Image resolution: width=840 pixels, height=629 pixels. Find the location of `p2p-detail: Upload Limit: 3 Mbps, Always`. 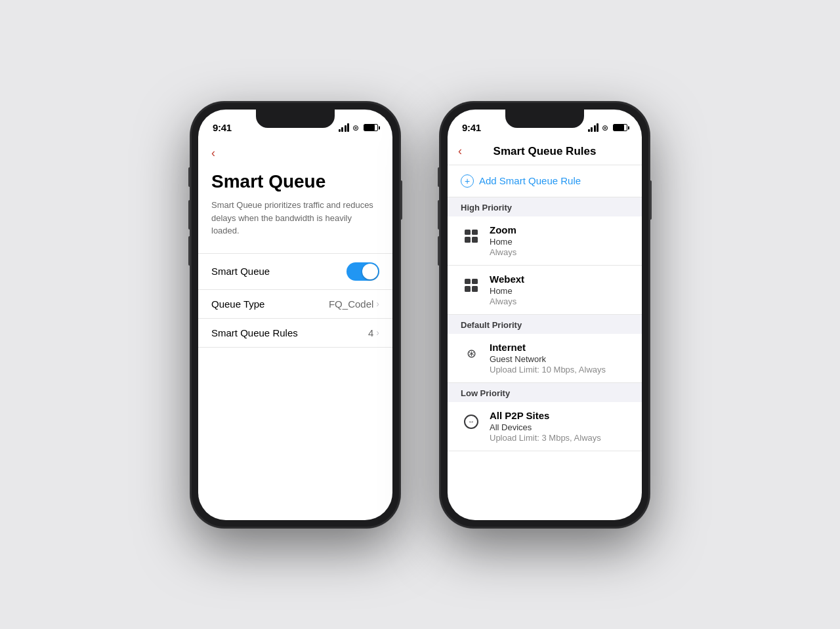

p2p-detail: Upload Limit: 3 Mbps, Always is located at coordinates (559, 438).